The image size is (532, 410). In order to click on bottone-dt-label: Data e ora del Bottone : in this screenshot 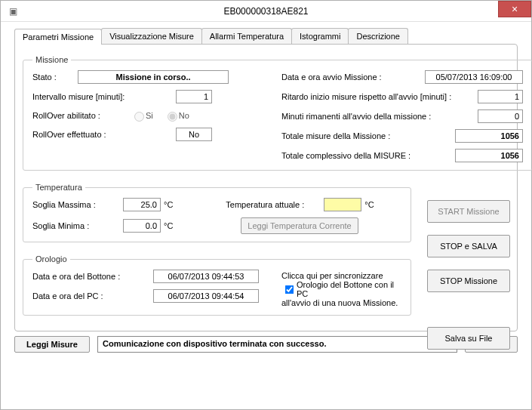, I will do `click(93, 276)`.